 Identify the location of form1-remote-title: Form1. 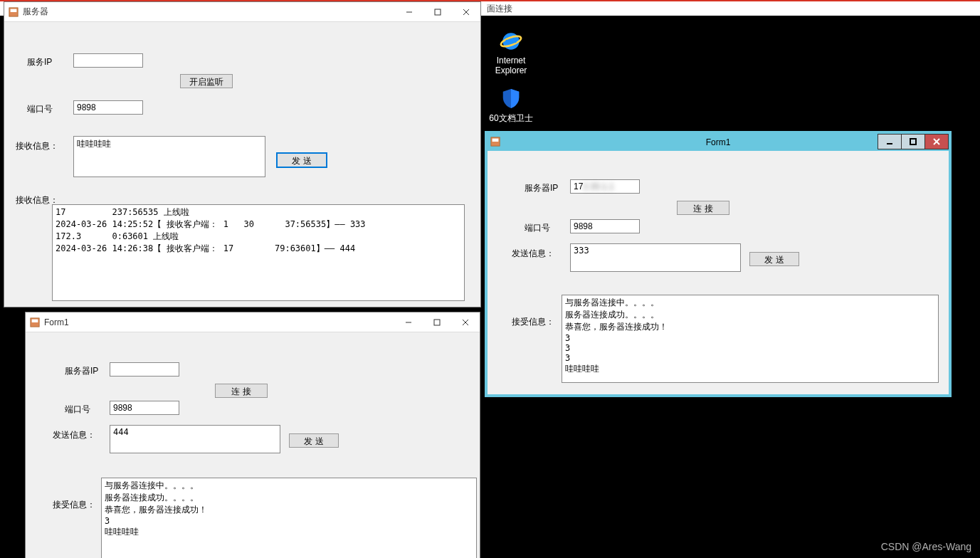
(719, 142).